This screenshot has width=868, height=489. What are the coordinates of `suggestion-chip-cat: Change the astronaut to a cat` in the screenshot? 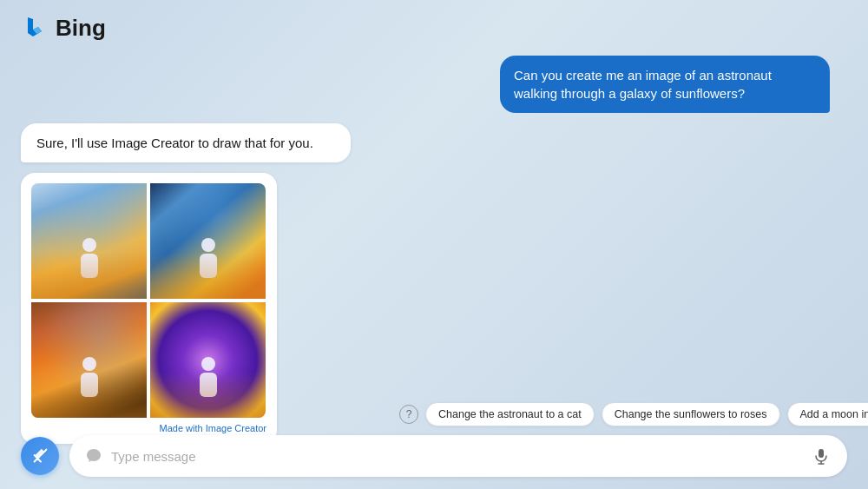 It's located at (510, 414).